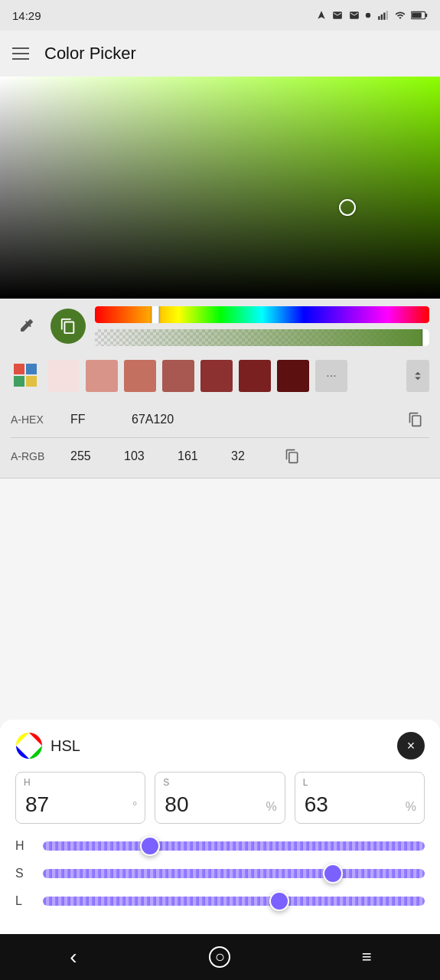 The height and width of the screenshot is (980, 440). What do you see at coordinates (411, 807) in the screenshot?
I see `hsl-l-unit: %` at bounding box center [411, 807].